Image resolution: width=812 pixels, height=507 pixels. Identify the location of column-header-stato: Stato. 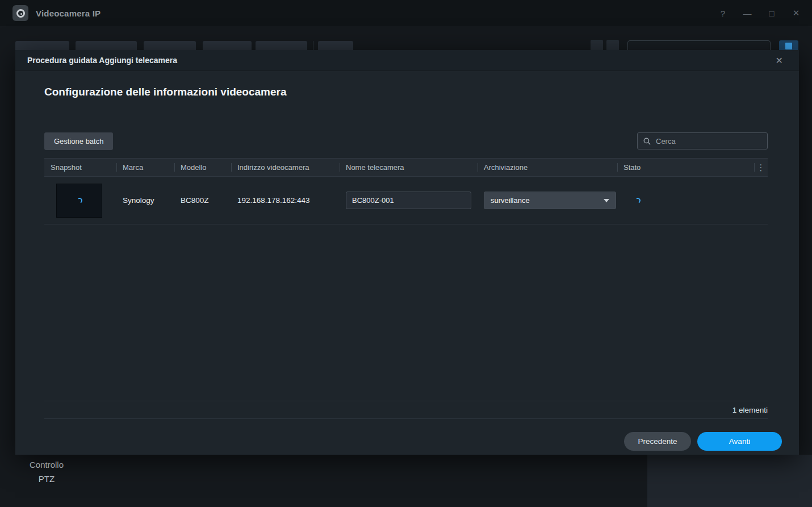
(686, 167).